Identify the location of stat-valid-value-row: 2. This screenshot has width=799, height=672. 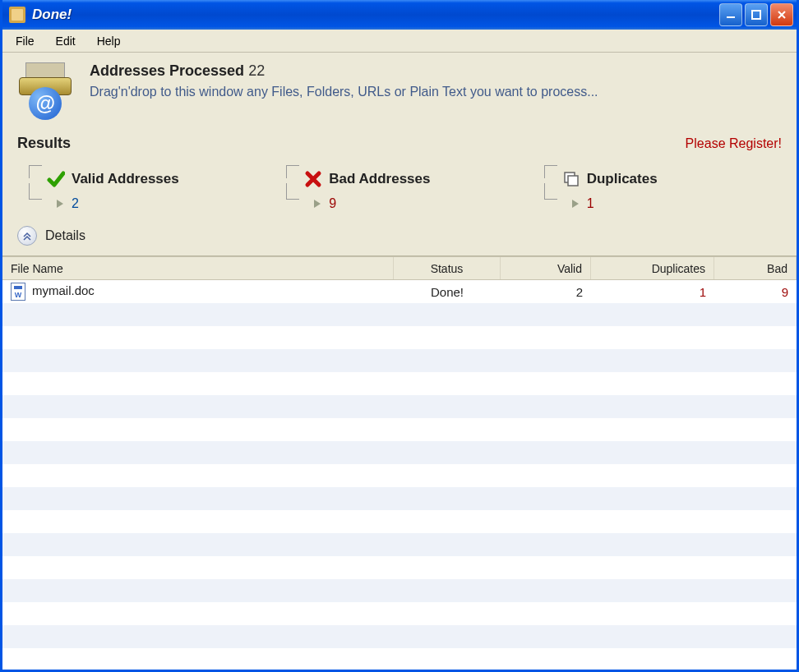
(159, 204).